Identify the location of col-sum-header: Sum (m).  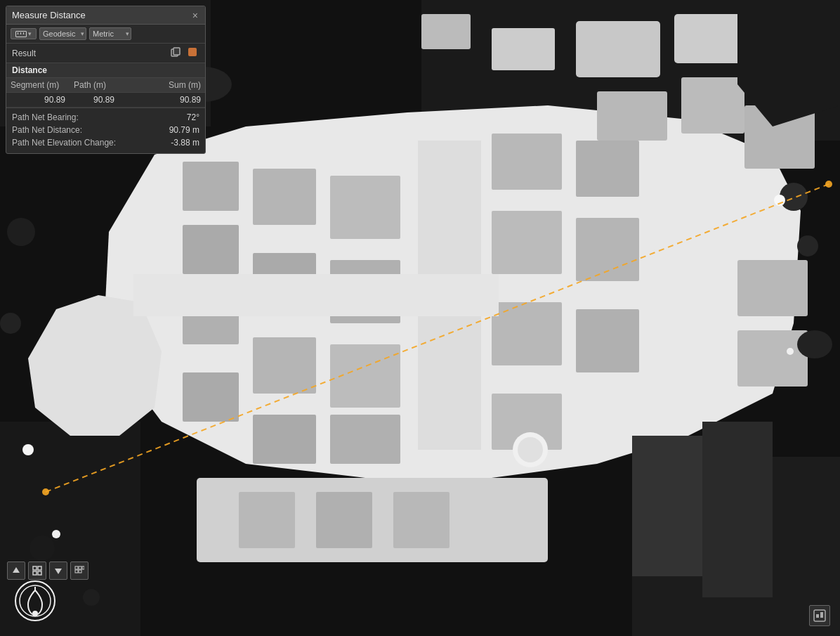
(162, 86).